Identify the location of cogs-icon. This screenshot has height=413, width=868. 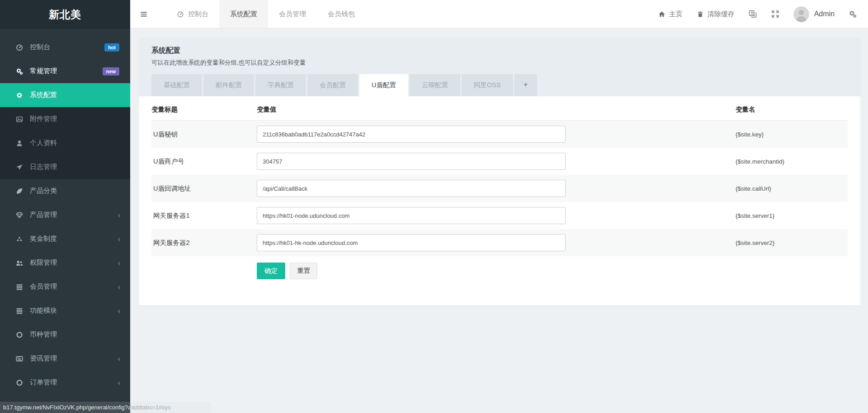
(19, 71).